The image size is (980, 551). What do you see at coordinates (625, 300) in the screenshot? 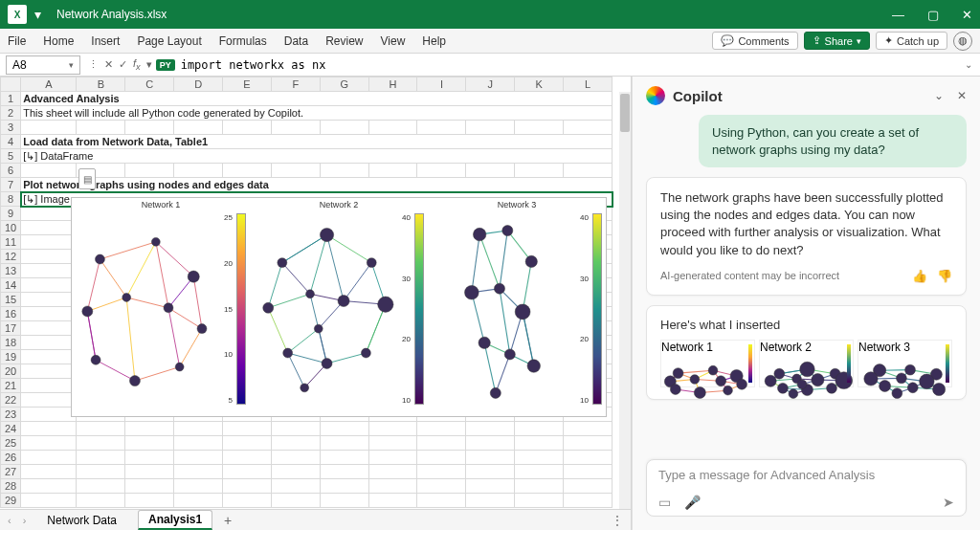
I see `vertical-scrollbar` at bounding box center [625, 300].